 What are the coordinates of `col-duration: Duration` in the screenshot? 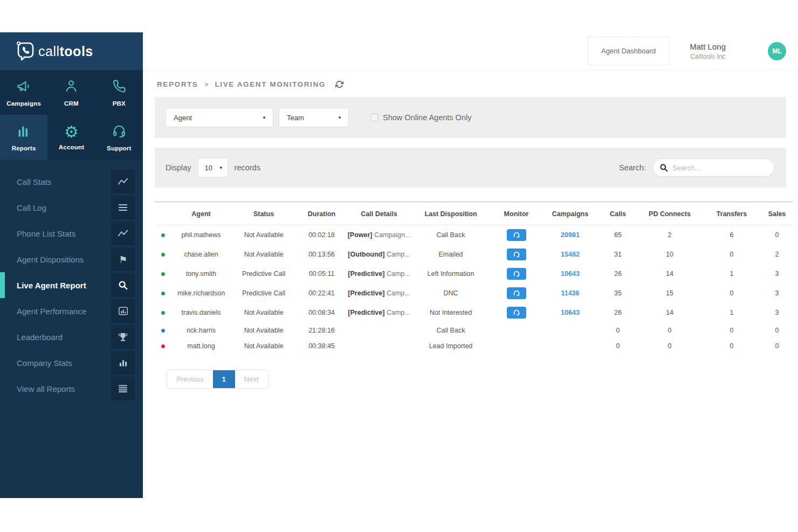 It's located at (321, 213).